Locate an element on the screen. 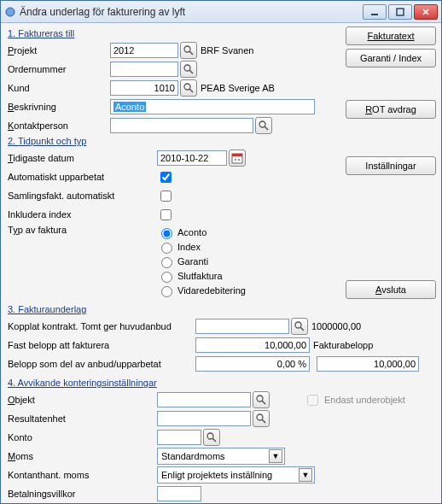  typ-vidaredebitering-radio is located at coordinates (167, 292).